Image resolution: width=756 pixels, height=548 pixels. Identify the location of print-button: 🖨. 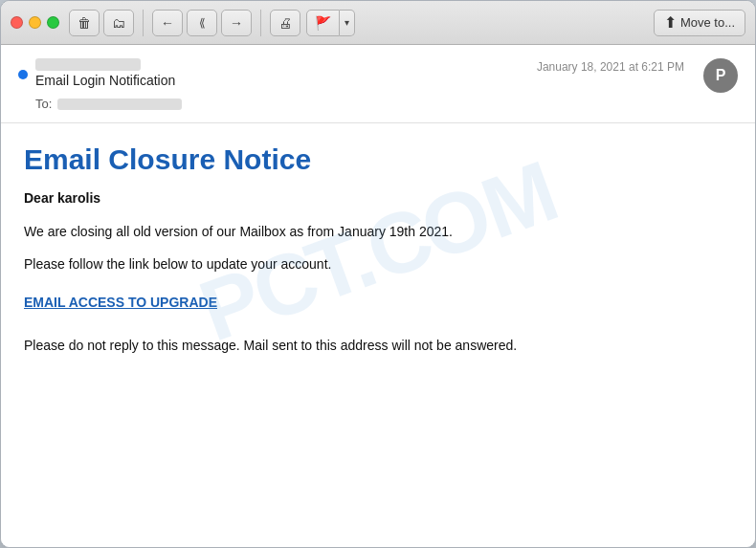
(285, 23).